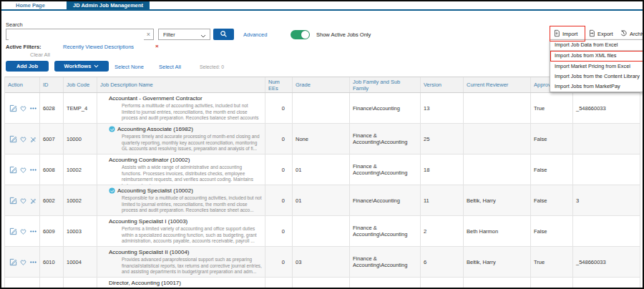  Describe the element at coordinates (181, 222) in the screenshot. I see `job-name: Accounting Specialist I (10003)` at that location.